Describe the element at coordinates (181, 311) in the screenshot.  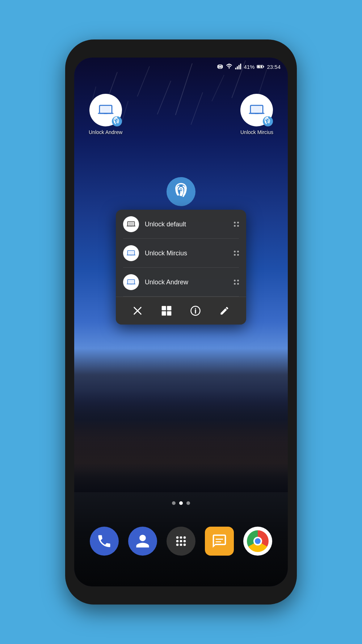
I see `context-menu-actions` at that location.